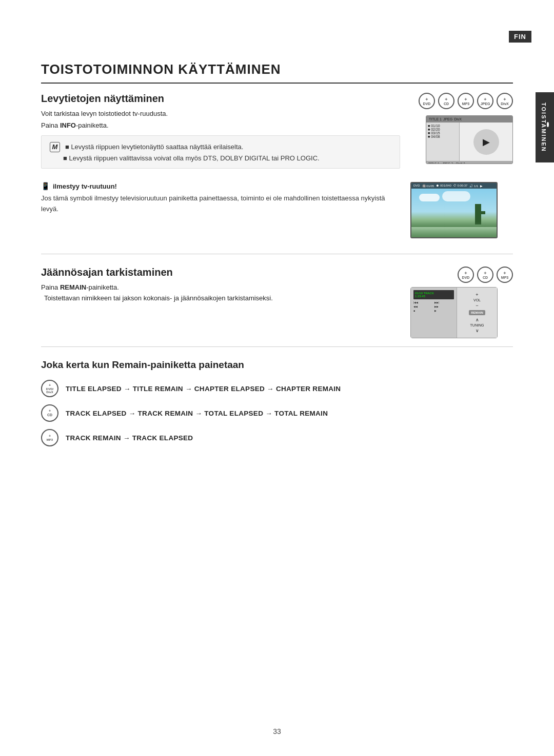  Describe the element at coordinates (277, 73) in the screenshot. I see `main-title: TOISTOTOIMINNON KÄYTTÄMINEN` at that location.